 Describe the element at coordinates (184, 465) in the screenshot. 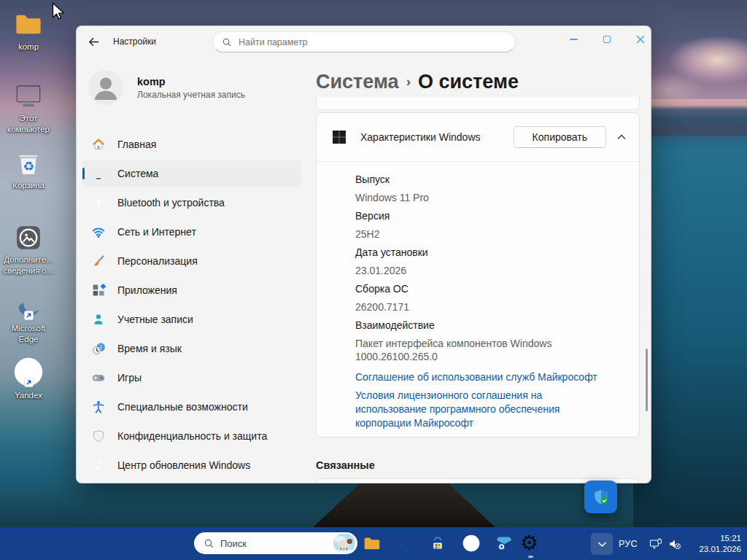

I see `sidebar-item-label: Центр обновления Windows` at that location.